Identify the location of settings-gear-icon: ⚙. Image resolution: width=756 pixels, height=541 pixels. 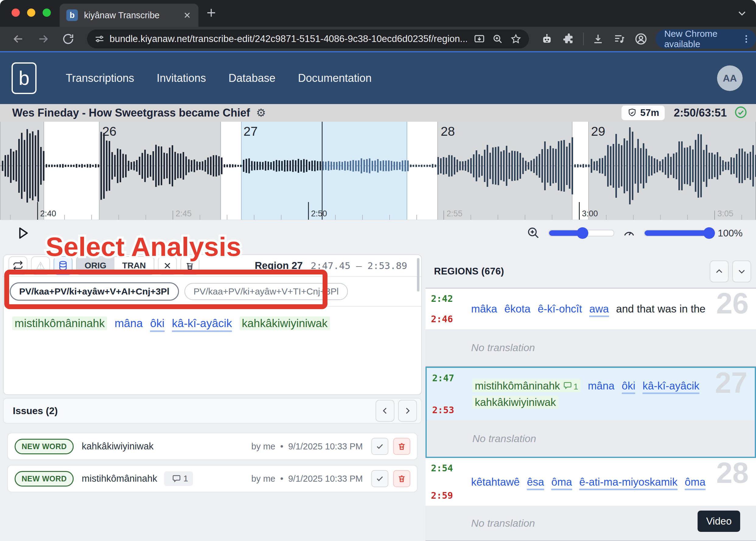
(261, 113).